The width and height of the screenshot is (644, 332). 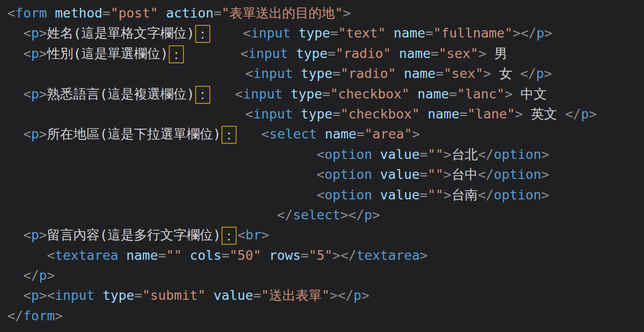 I want to click on code-token-str: "lane", so click(x=491, y=114).